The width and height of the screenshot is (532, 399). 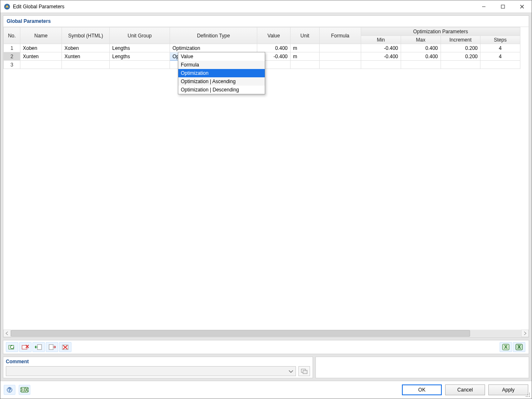 What do you see at coordinates (12, 57) in the screenshot?
I see `row-no: 2` at bounding box center [12, 57].